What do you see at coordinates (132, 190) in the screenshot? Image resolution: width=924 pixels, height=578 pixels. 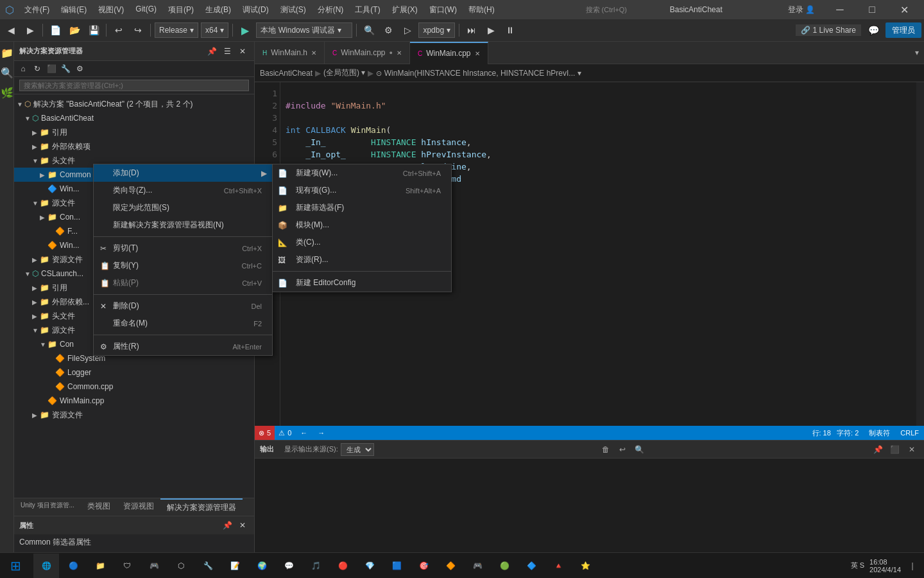 I see `menu-item-label: 类向导(Z)...` at bounding box center [132, 190].